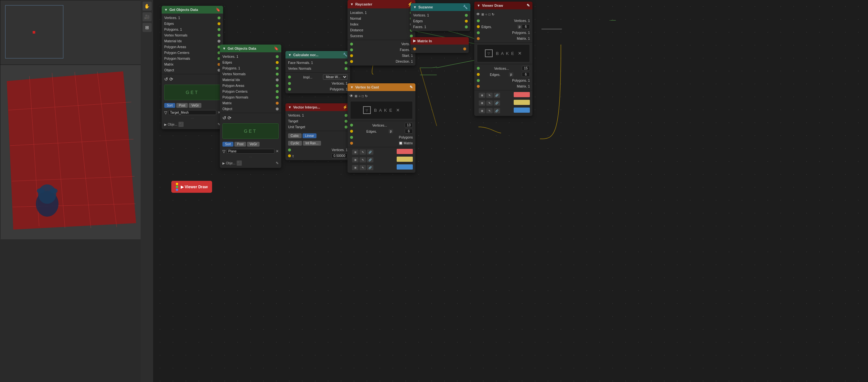  What do you see at coordinates (352, 143) in the screenshot?
I see `socket-vtc-m-in` at bounding box center [352, 143].